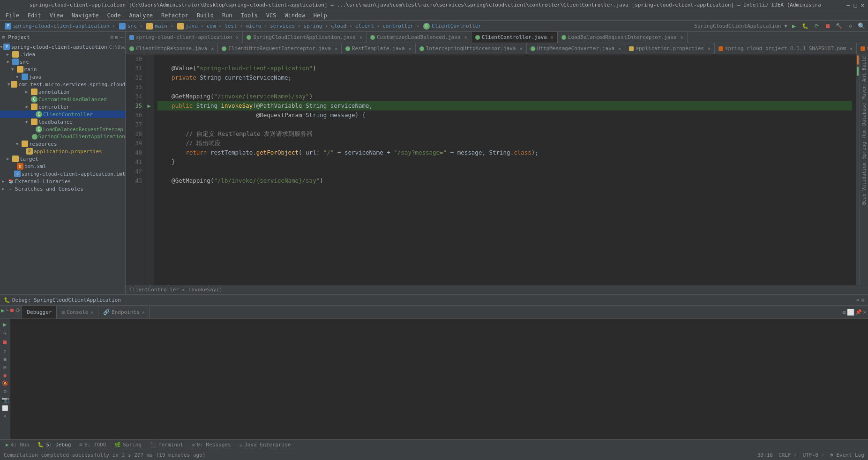 This screenshot has width=868, height=460. What do you see at coordinates (63, 54) in the screenshot?
I see `tree-item-idea: ▶ .idea` at bounding box center [63, 54].